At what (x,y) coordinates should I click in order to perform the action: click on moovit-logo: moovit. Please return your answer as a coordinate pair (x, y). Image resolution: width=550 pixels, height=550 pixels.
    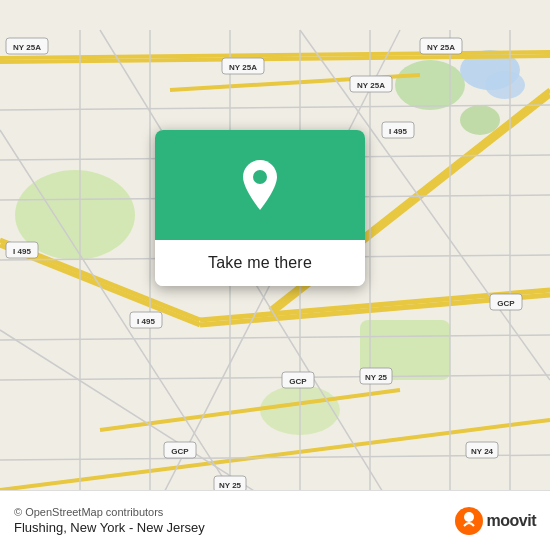
    Looking at the image, I should click on (496, 521).